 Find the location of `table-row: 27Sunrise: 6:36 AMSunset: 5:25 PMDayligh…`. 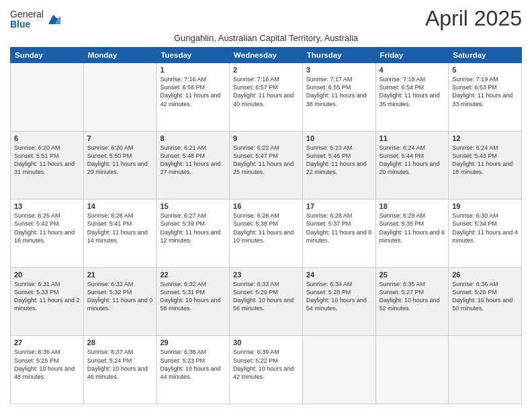

table-row: 27Sunrise: 6:36 AMSunset: 5:25 PMDayligh… is located at coordinates (47, 370).